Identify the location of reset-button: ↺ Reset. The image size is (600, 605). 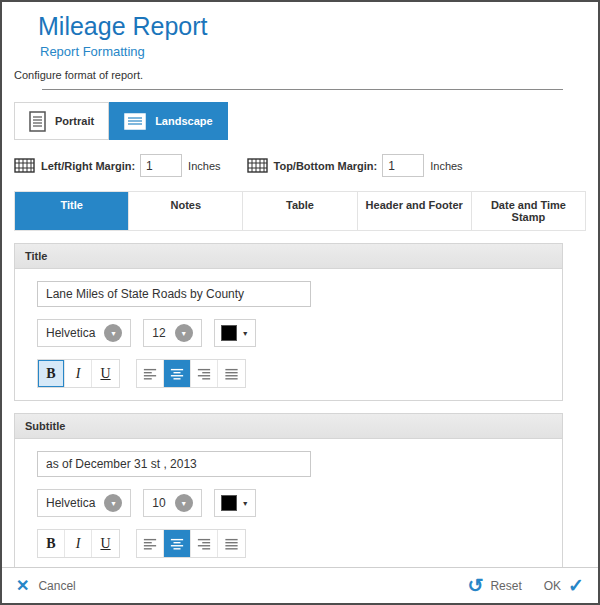
(494, 586).